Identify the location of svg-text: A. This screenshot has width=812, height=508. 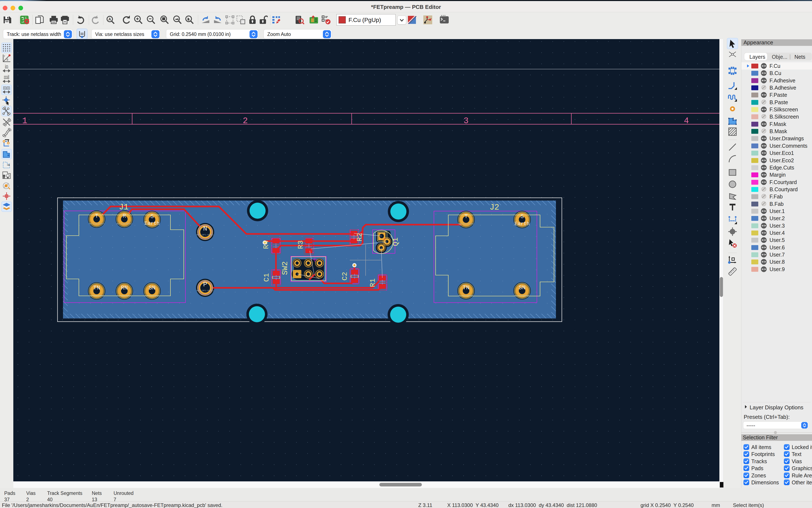
(110, 19).